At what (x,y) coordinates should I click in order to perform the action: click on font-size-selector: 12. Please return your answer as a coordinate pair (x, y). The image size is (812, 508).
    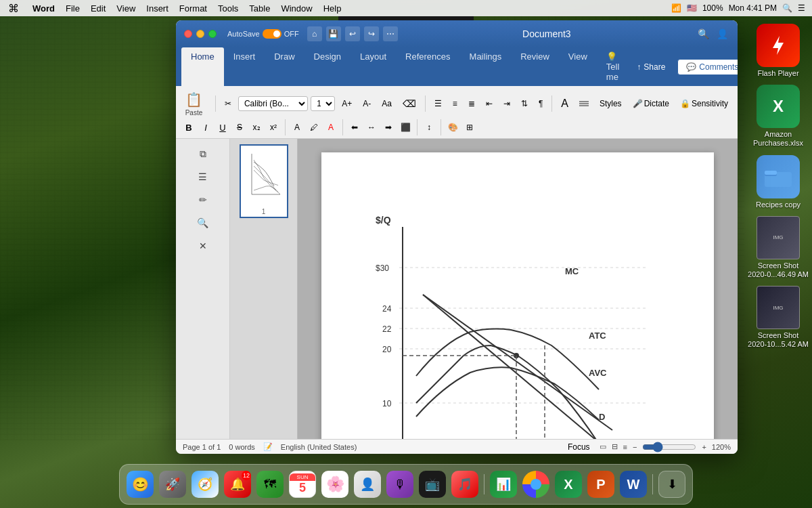
    Looking at the image, I should click on (323, 104).